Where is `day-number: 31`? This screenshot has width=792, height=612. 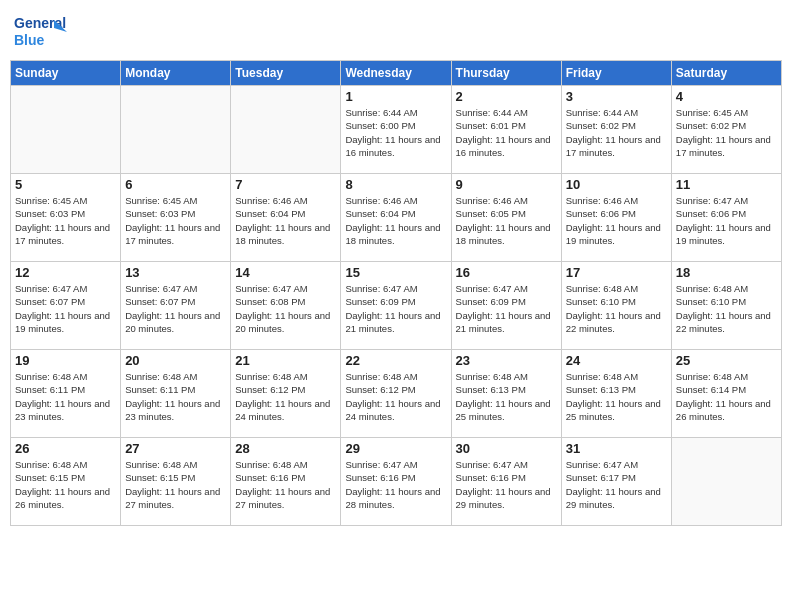
day-number: 31 is located at coordinates (616, 448).